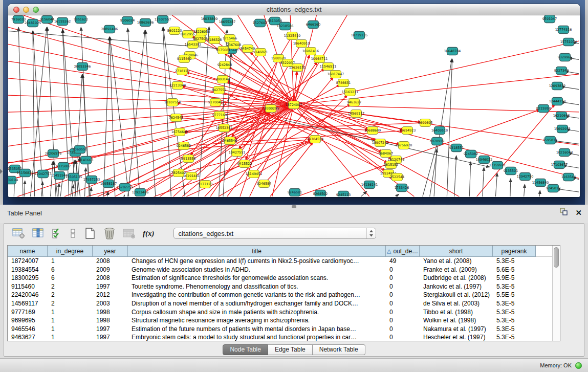 Image resolution: width=588 pixels, height=372 pixels. I want to click on cell-short: Yano et al. (2008), so click(456, 261).